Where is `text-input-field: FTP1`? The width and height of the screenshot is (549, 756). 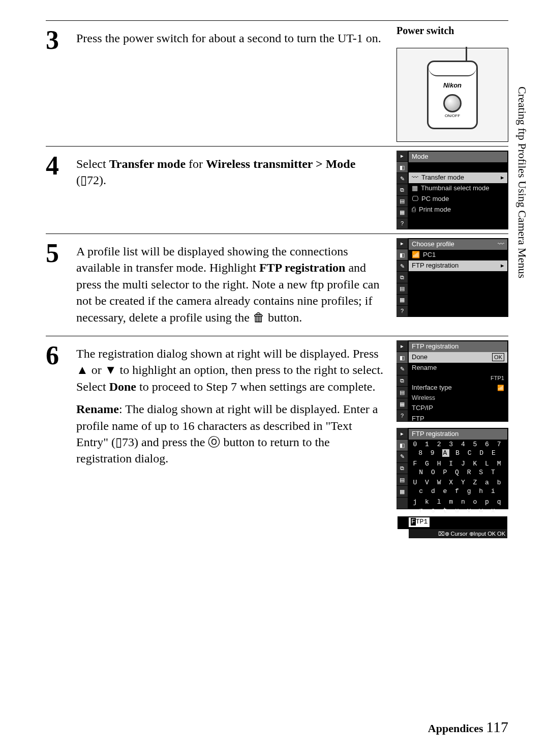
text-input-field: FTP1 is located at coordinates (452, 523).